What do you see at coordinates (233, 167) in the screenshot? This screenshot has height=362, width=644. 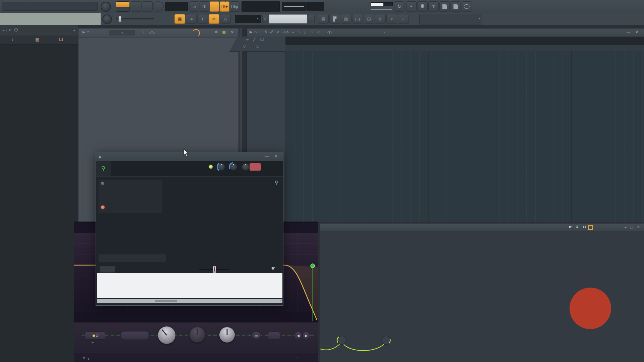 I see `max-knob` at bounding box center [233, 167].